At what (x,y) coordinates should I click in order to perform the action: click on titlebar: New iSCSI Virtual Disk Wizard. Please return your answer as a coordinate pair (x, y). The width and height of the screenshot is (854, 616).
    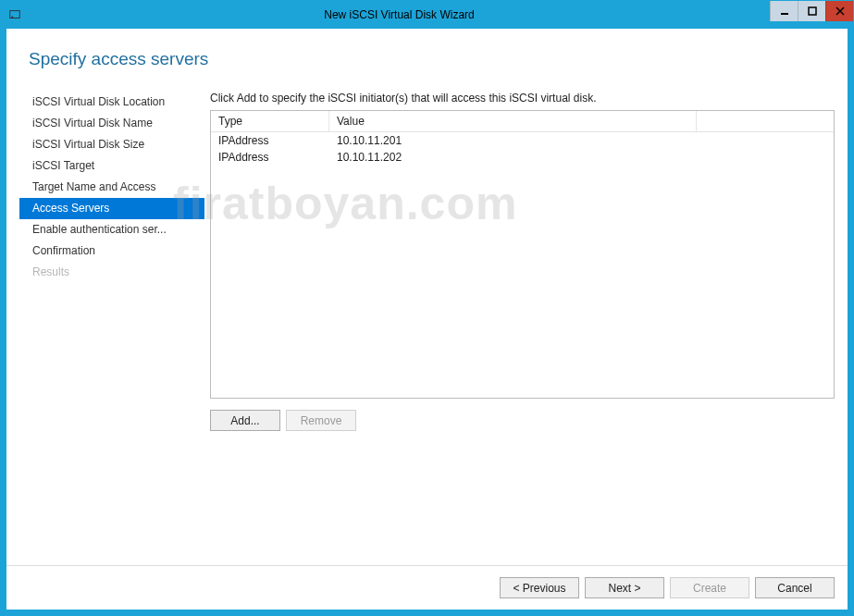
    Looking at the image, I should click on (427, 15).